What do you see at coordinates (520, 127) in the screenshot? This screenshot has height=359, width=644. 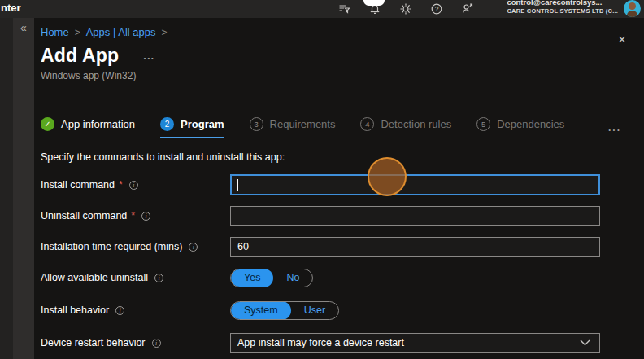 I see `step-dependencies: 5 Dependencies` at bounding box center [520, 127].